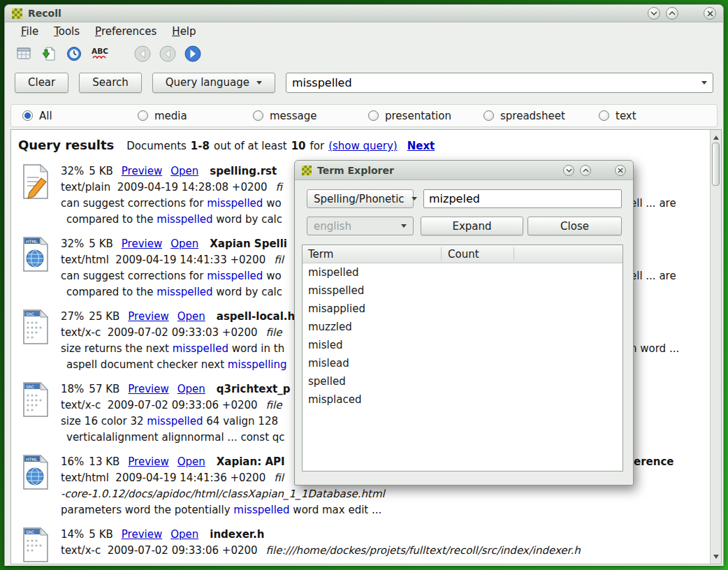 This screenshot has width=728, height=570. I want to click on term-row: mislead, so click(463, 363).